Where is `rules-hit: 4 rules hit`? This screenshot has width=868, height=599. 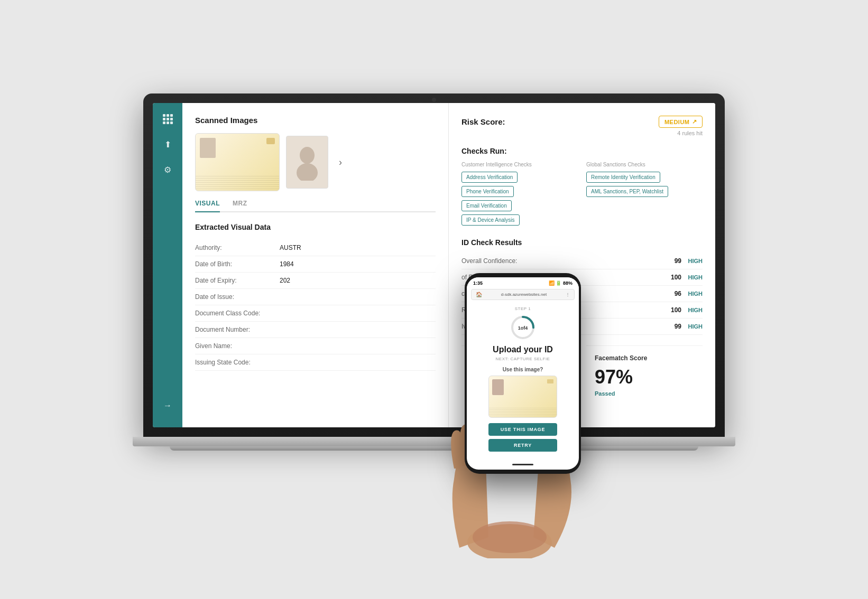
rules-hit: 4 rules hit is located at coordinates (582, 133).